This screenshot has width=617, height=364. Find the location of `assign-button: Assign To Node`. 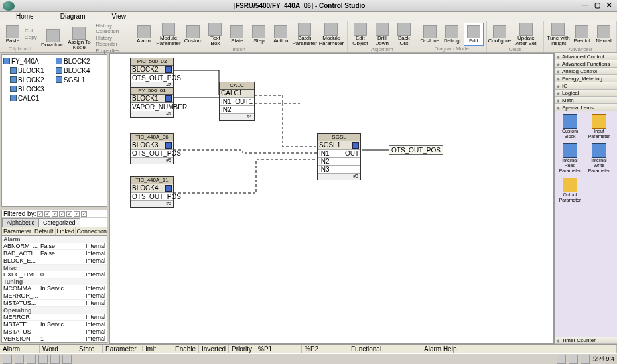

assign-button: Assign To Node is located at coordinates (80, 38).